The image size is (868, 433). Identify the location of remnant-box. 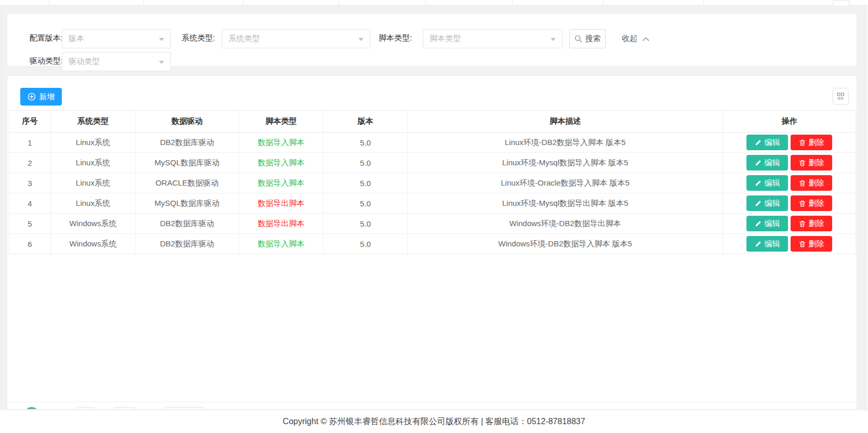
(842, 3).